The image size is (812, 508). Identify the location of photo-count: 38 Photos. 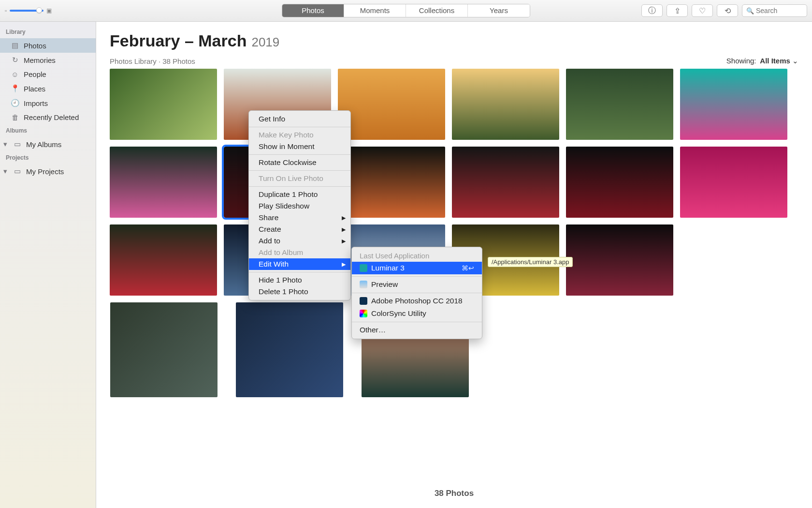
(179, 61).